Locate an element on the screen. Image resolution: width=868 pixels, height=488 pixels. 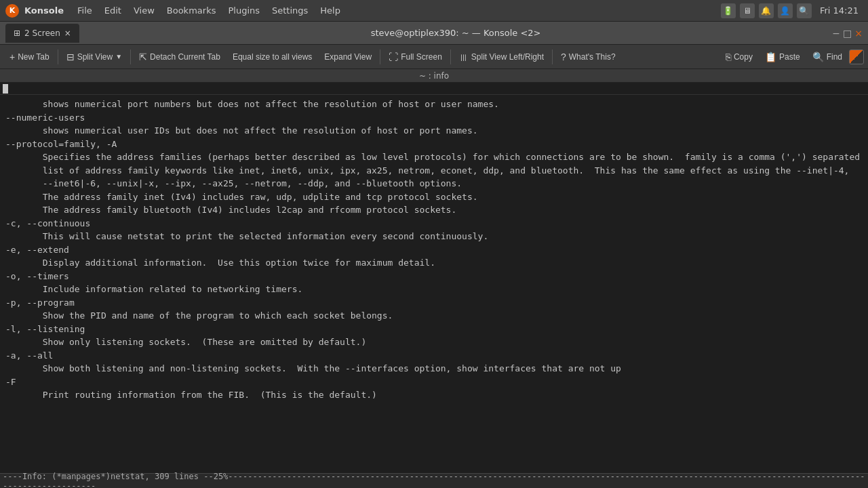
terminal-line: Display additional information. Use this… is located at coordinates (434, 263).